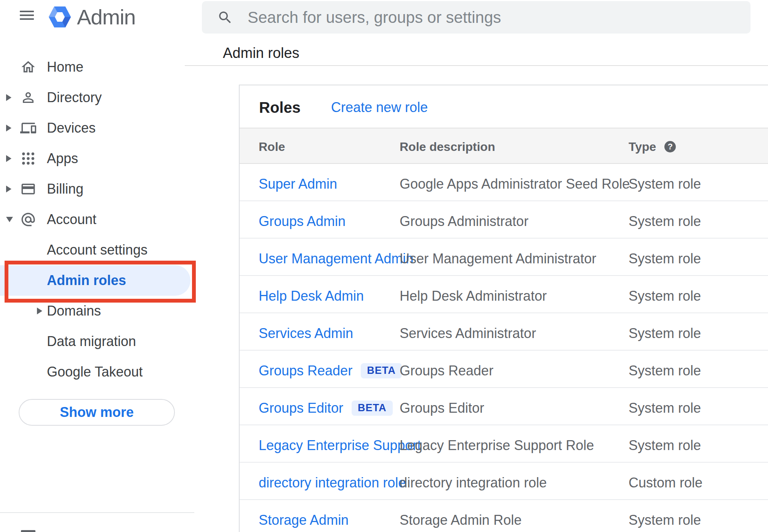 The width and height of the screenshot is (768, 532). I want to click on table-row: User Management Admin User Management Ad…, so click(504, 257).